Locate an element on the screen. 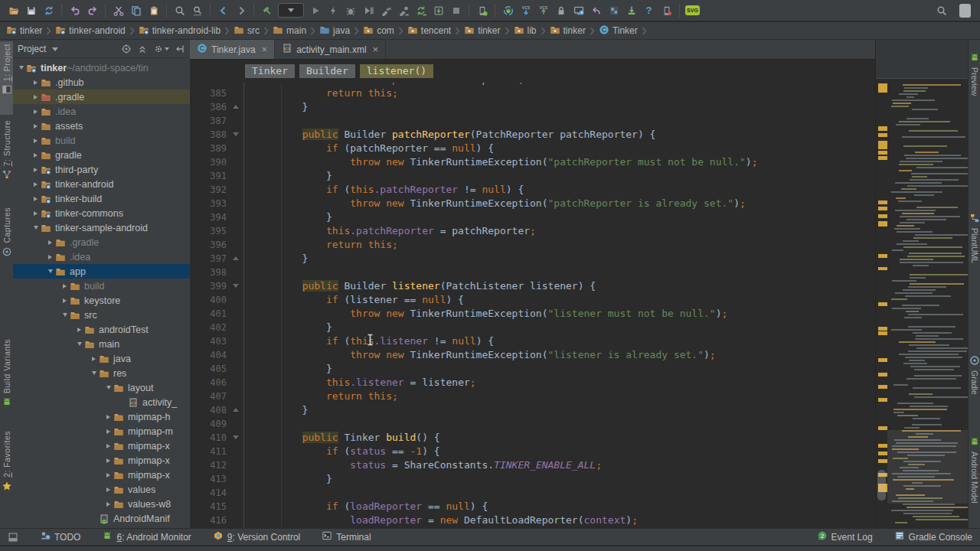  vcs-update-icon: VCS is located at coordinates (525, 11).